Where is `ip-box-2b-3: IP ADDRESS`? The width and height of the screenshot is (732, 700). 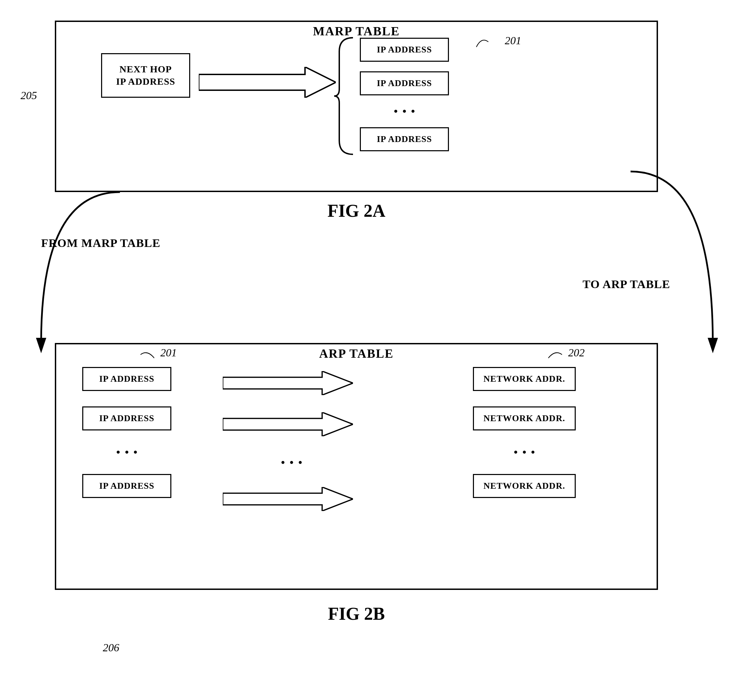
ip-box-2b-3: IP ADDRESS is located at coordinates (127, 486).